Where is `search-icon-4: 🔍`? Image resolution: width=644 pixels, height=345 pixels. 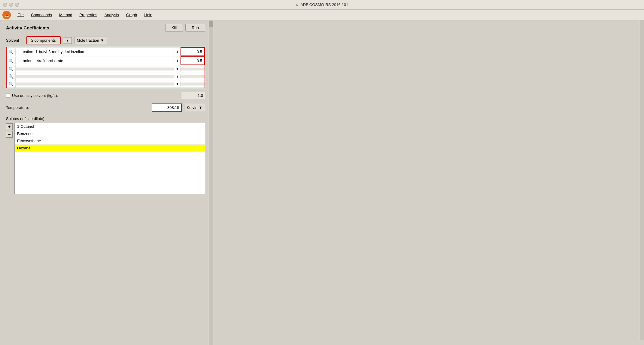 search-icon-4: 🔍 is located at coordinates (11, 76).